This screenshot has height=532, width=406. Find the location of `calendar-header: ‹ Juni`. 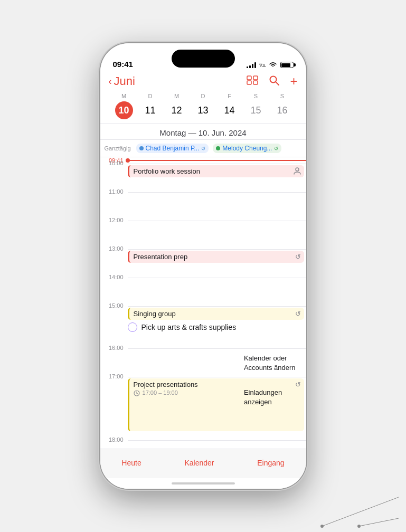

calendar-header: ‹ Juni is located at coordinates (203, 98).